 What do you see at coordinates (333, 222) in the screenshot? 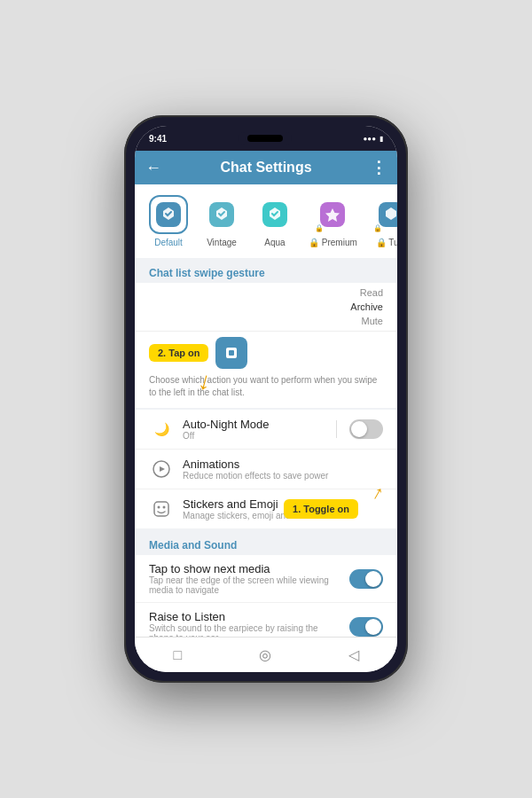
I see `theme-item-premium: 🔒 🔒 Premium` at bounding box center [333, 222].